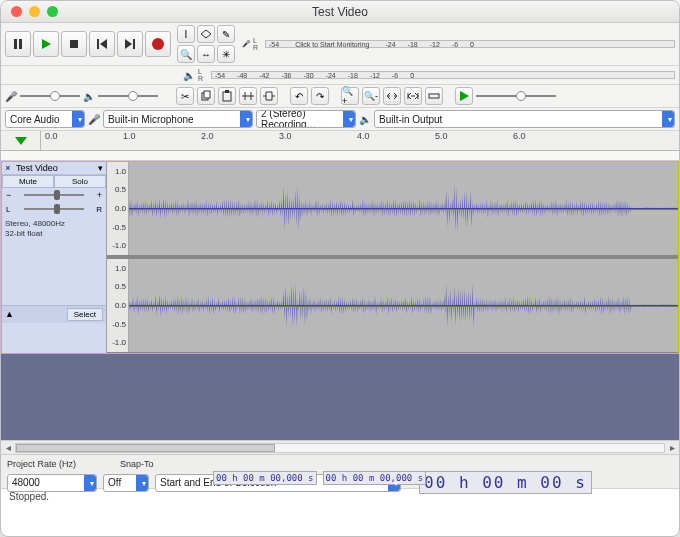 The width and height of the screenshot is (680, 537). What do you see at coordinates (206, 44) in the screenshot?
I see `tool-palette: I ✎ 🔍 ↔ ✳` at bounding box center [206, 44].